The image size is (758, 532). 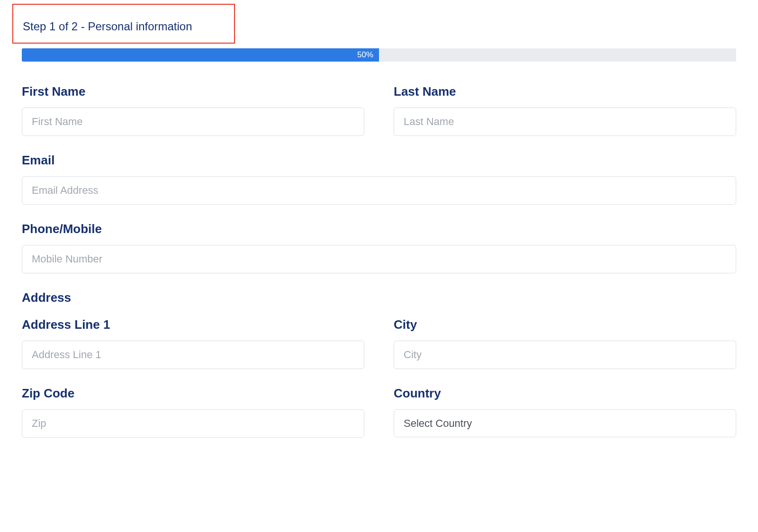 What do you see at coordinates (379, 160) in the screenshot?
I see `email-label: Email` at bounding box center [379, 160].